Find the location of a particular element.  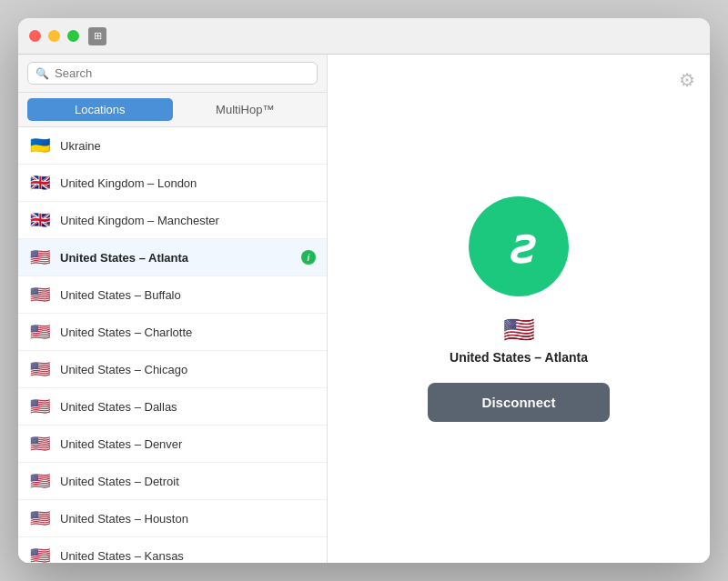

location-item: 🇺🇦Ukraine is located at coordinates (173, 145).